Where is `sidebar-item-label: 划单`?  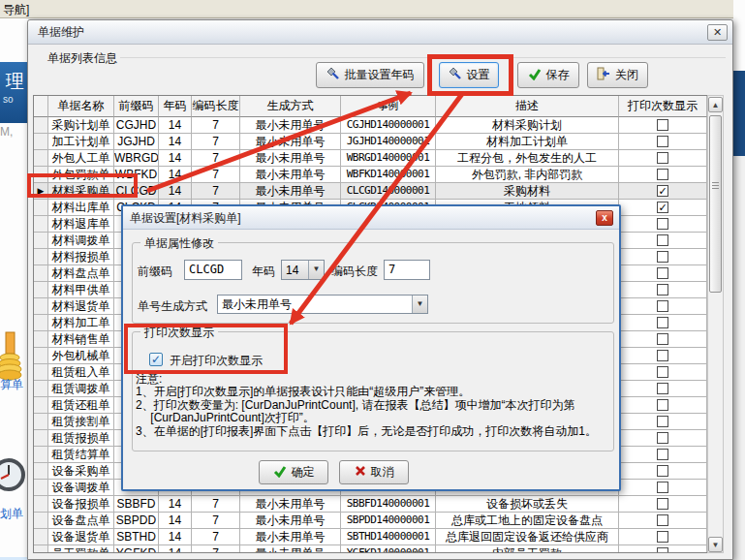
sidebar-item-label: 划单 is located at coordinates (14, 513).